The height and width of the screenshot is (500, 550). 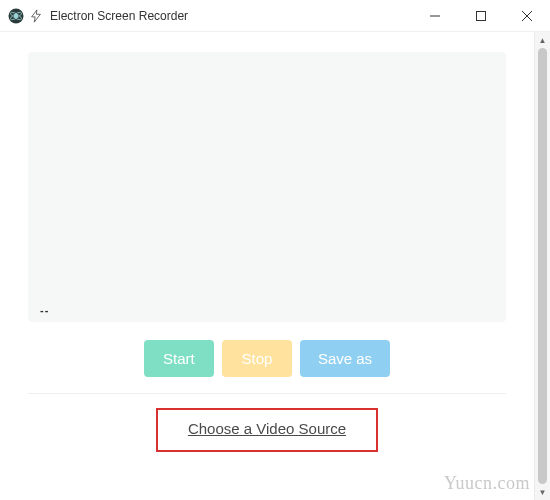 I want to click on window-title: Electron Screen Recorder, so click(x=231, y=16).